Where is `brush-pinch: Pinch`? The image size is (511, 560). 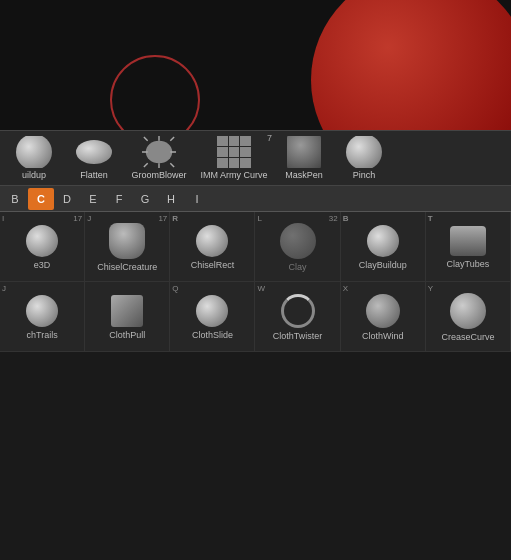
brush-pinch: Pinch is located at coordinates (364, 158).